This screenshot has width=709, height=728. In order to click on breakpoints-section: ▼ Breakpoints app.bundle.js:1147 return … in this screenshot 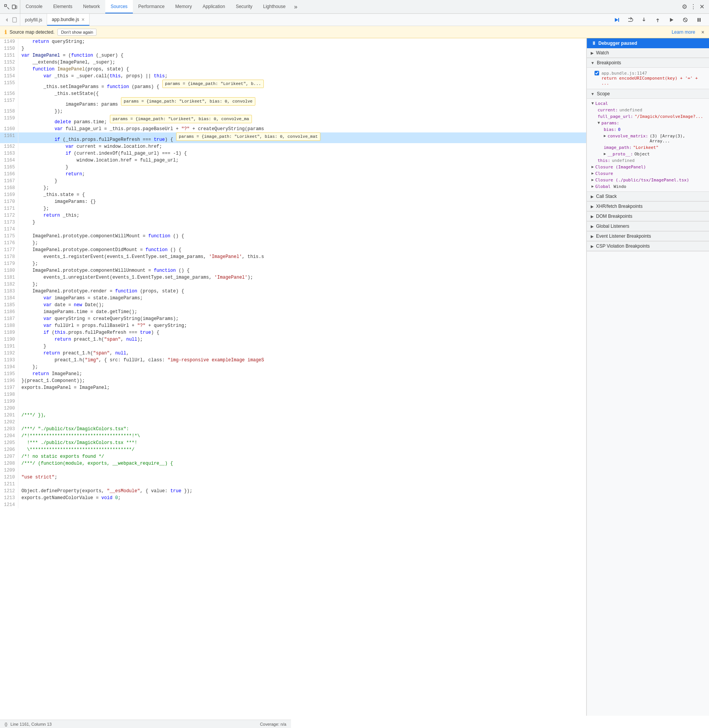, I will do `click(648, 73)`.